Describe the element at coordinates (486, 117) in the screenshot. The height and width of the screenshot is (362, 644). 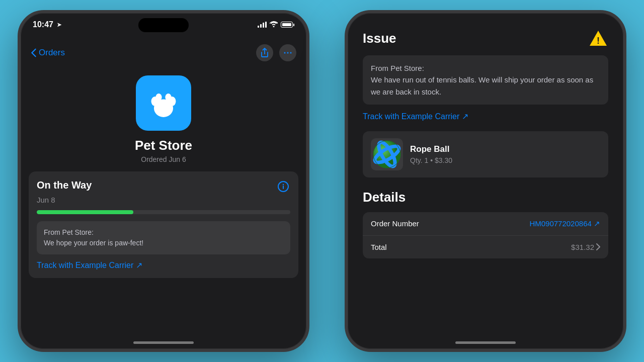
I see `issue-track-link: Track with Example Carrier ↗` at that location.